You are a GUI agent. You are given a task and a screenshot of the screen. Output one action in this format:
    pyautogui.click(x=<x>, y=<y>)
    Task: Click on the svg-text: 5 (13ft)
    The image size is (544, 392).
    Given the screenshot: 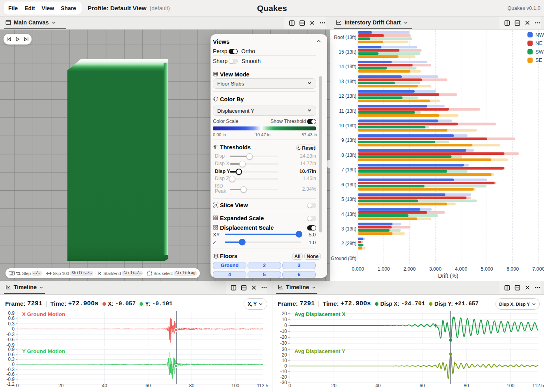 What is the action you would take?
    pyautogui.click(x=349, y=199)
    